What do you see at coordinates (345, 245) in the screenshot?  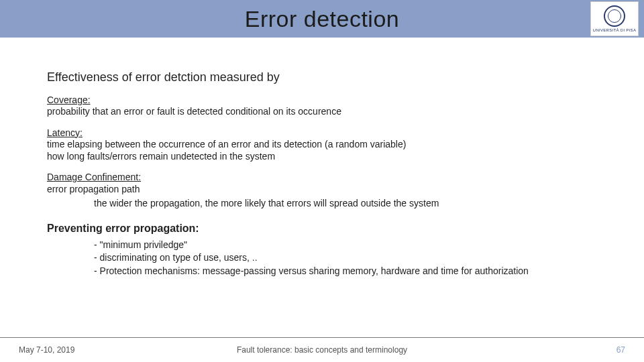 I see `bullet-1: - "minimum priviledge"` at bounding box center [345, 245].